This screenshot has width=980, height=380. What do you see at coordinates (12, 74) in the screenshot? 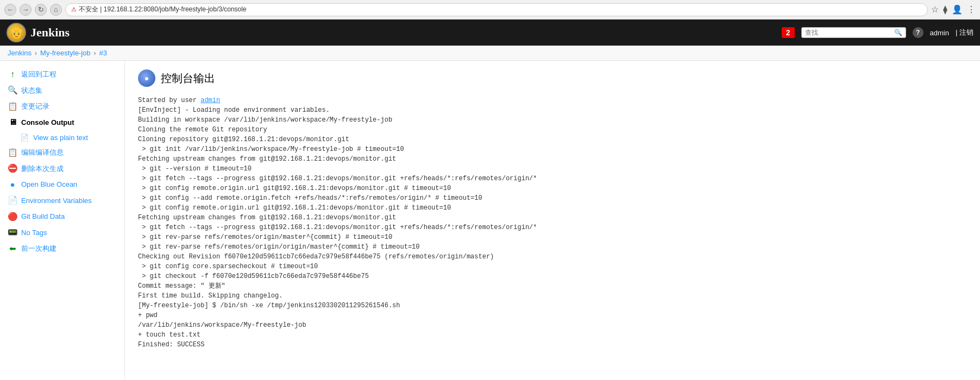
I see `back-arrow-icon: ↑` at bounding box center [12, 74].